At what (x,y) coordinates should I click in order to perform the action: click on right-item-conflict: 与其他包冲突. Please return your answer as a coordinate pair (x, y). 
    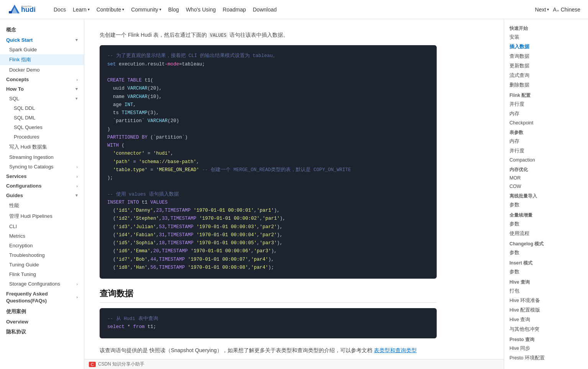
    Looking at the image, I should click on (546, 329).